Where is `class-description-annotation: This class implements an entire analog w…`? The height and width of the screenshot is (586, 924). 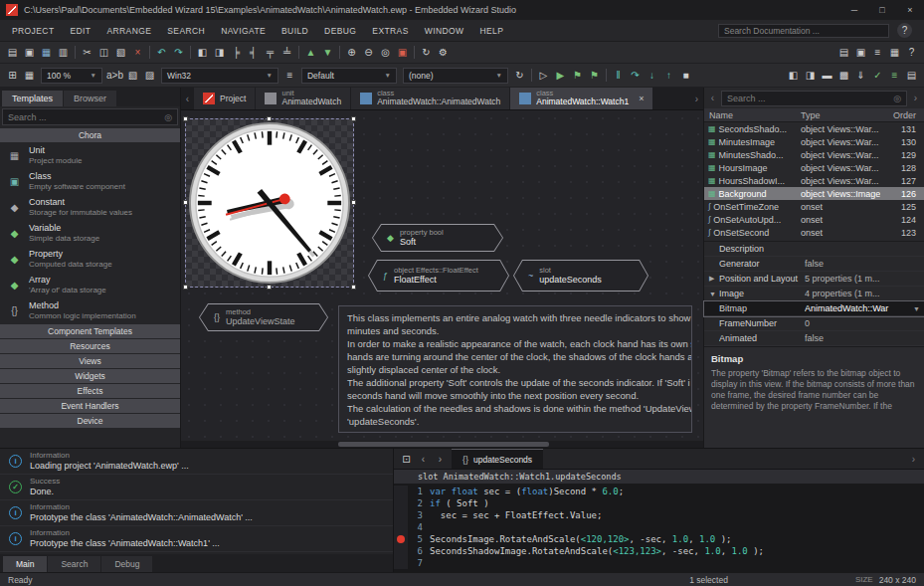
class-description-annotation: This class implements an entire analog w… is located at coordinates (515, 369).